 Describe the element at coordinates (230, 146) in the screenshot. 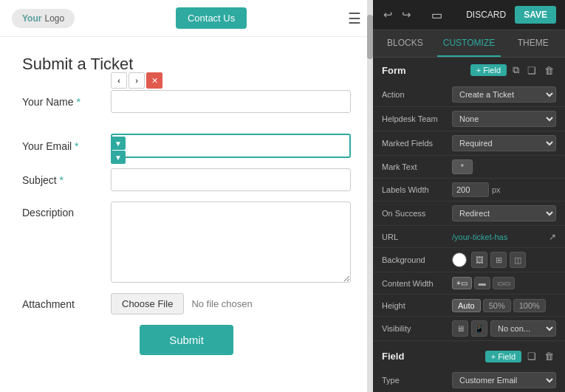

I see `email-field-controls: ▼ ▼` at that location.